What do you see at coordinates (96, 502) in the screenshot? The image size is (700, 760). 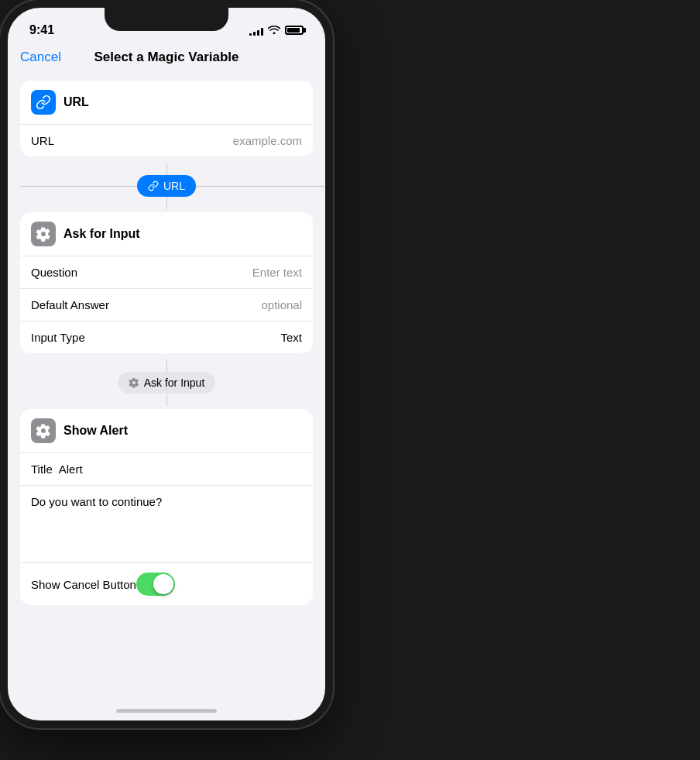 I see `alert-message-text: Do you want to continue?` at bounding box center [96, 502].